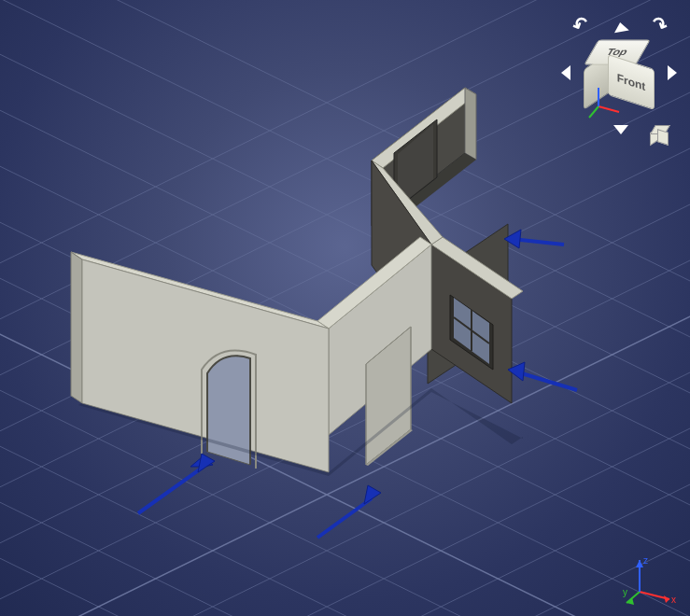  Describe the element at coordinates (626, 592) in the screenshot. I see `axis-y-label: y` at that location.